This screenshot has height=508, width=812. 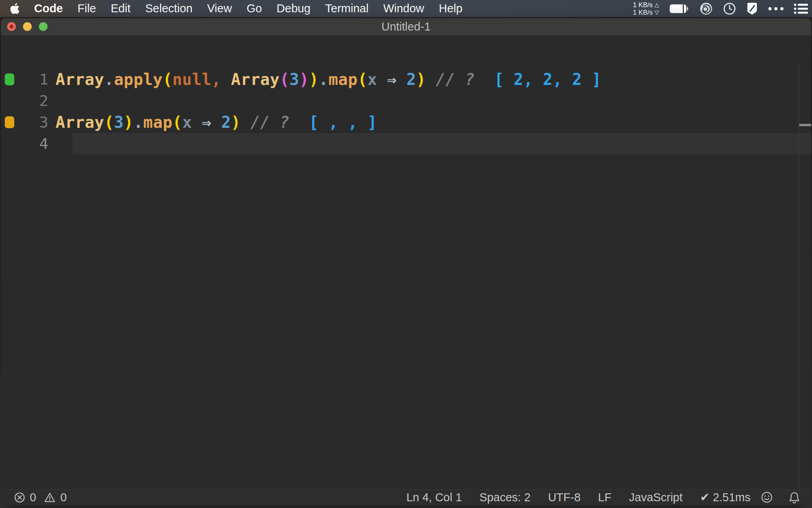 I want to click on notifications-bell-icon, so click(x=795, y=497).